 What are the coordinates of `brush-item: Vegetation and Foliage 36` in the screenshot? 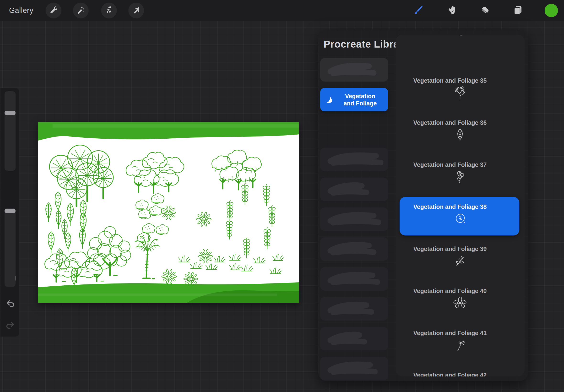 It's located at (460, 131).